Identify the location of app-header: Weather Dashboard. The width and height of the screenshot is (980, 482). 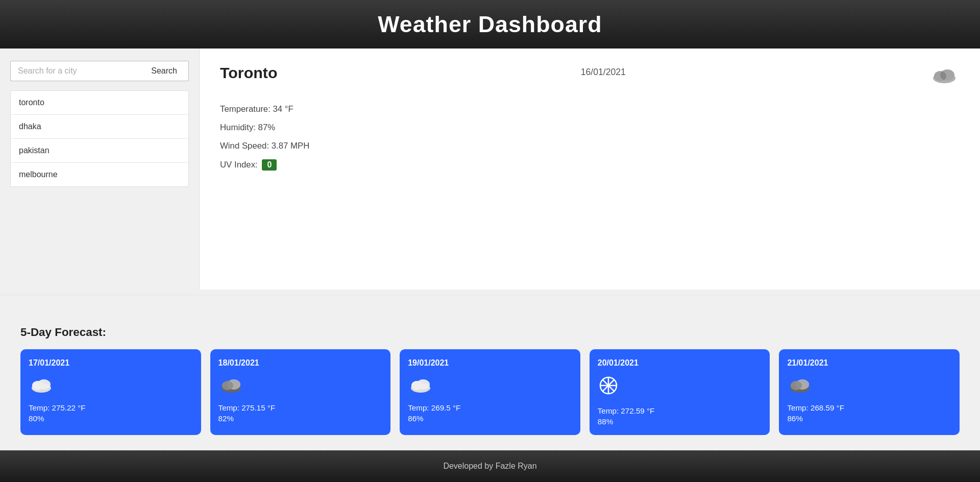
(490, 25).